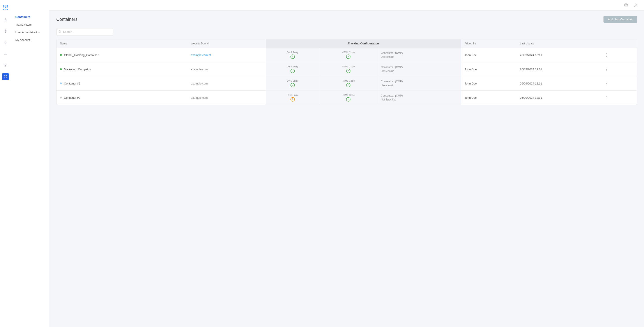  Describe the element at coordinates (30, 163) in the screenshot. I see `text-sidebar: Containers Traffic Filters User Administ…` at that location.